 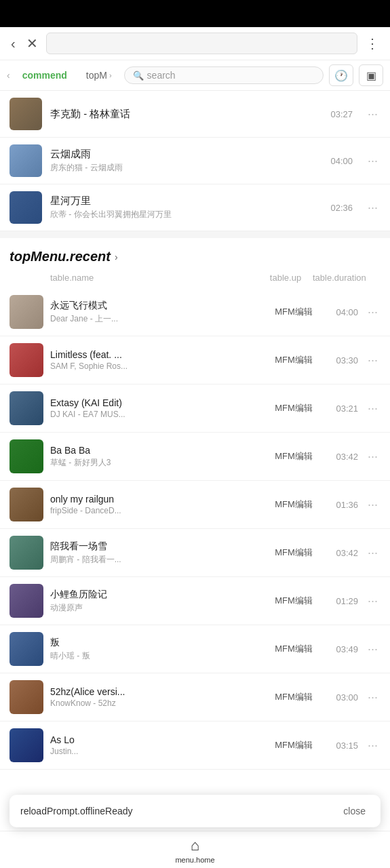 What do you see at coordinates (336, 278) in the screenshot?
I see `th-duration: table.duration` at bounding box center [336, 278].